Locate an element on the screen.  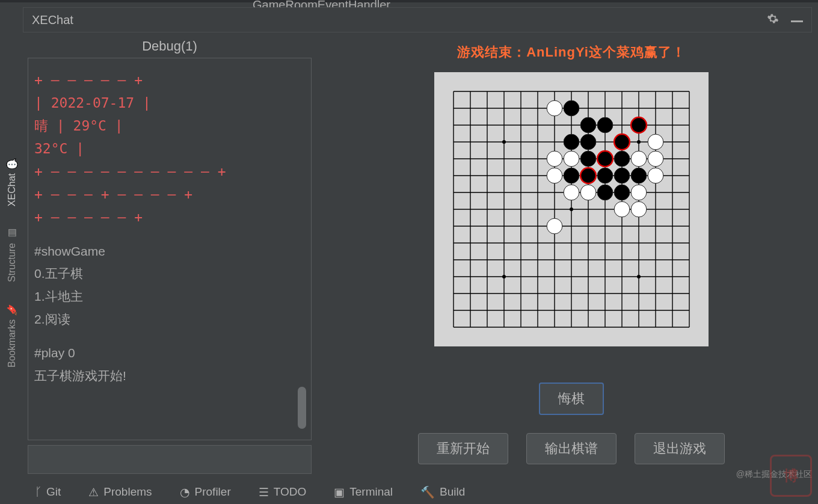
tool-window-title: XEChat is located at coordinates (53, 20).